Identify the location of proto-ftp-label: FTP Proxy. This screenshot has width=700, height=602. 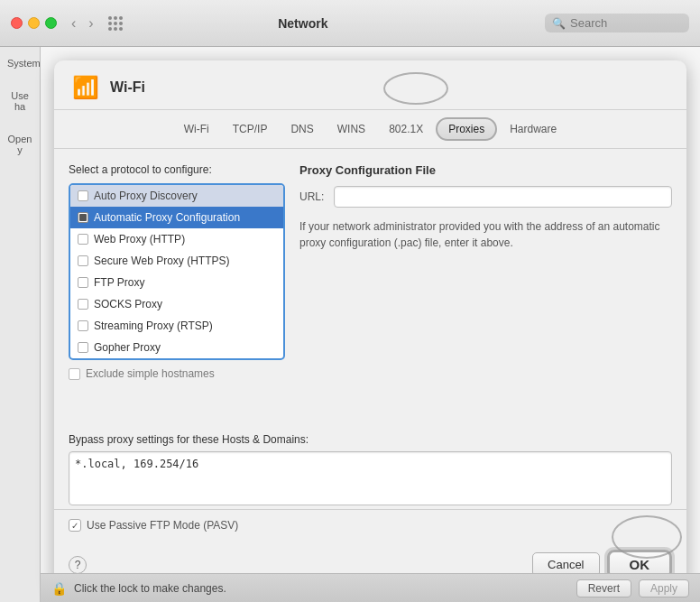
(119, 282).